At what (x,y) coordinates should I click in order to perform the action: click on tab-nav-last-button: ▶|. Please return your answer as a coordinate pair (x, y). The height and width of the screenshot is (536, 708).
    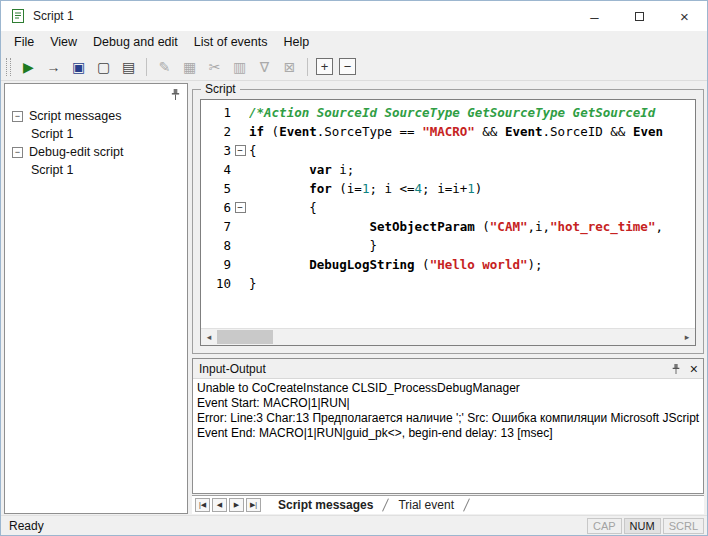
    Looking at the image, I should click on (254, 505).